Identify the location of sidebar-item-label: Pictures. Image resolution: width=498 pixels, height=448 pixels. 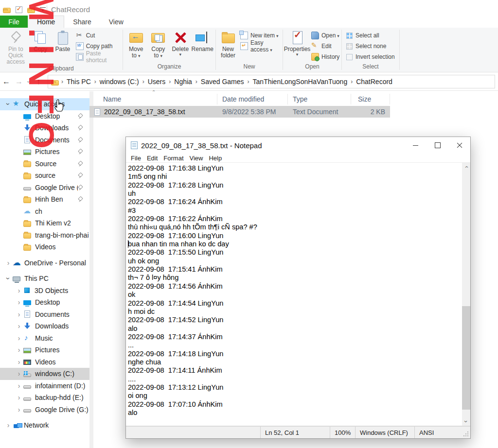
(48, 350).